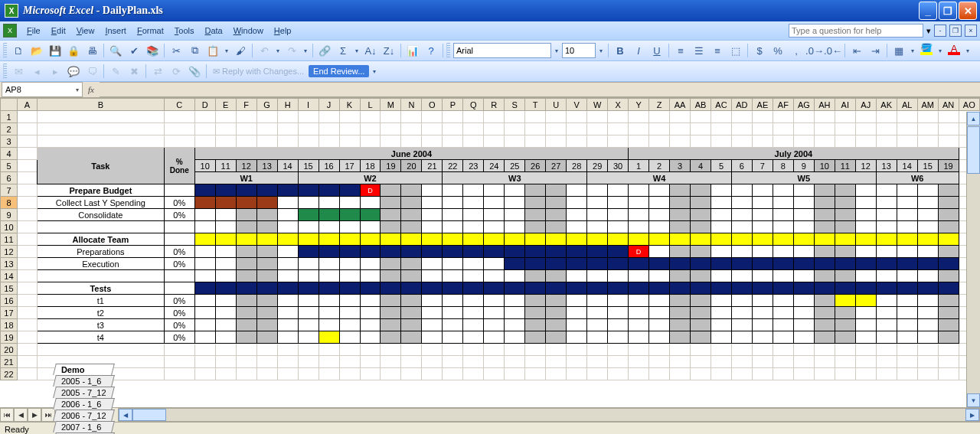 This screenshot has height=434, width=980. Describe the element at coordinates (10, 31) in the screenshot. I see `workbook-icon: X` at that location.